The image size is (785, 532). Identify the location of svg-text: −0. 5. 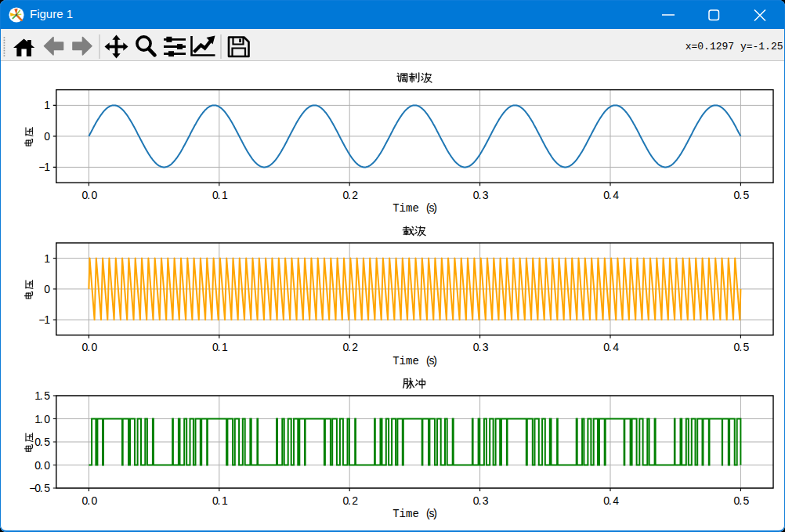
(39, 488).